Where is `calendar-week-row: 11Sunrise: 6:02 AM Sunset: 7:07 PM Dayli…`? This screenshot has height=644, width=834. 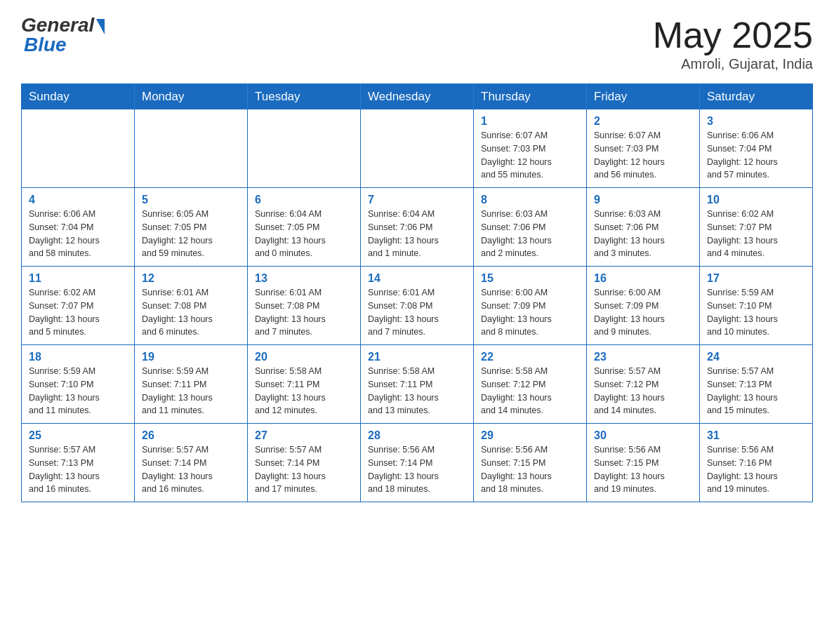
calendar-week-row: 11Sunrise: 6:02 AM Sunset: 7:07 PM Dayli… is located at coordinates (417, 306).